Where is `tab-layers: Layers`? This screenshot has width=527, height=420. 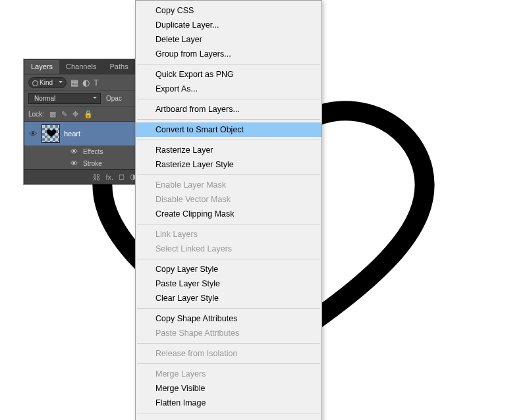 tab-layers: Layers is located at coordinates (42, 67).